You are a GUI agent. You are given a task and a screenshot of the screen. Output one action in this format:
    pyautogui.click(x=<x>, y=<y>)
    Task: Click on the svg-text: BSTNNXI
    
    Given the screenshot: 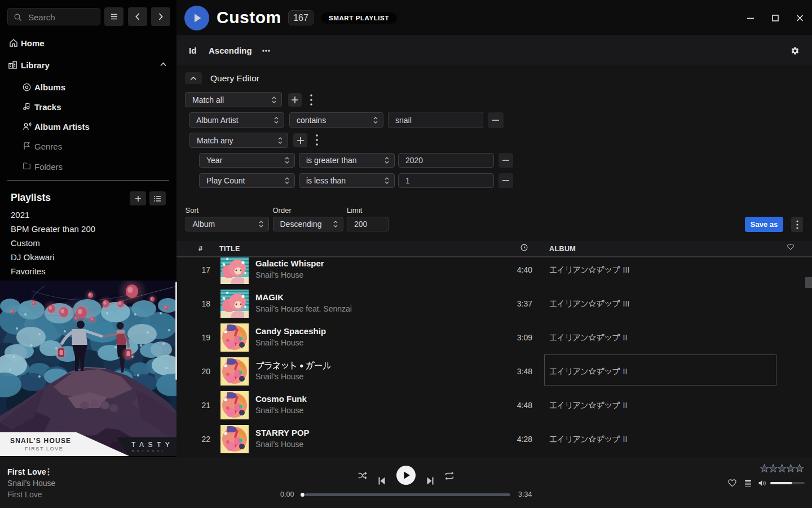 What is the action you would take?
    pyautogui.click(x=149, y=451)
    